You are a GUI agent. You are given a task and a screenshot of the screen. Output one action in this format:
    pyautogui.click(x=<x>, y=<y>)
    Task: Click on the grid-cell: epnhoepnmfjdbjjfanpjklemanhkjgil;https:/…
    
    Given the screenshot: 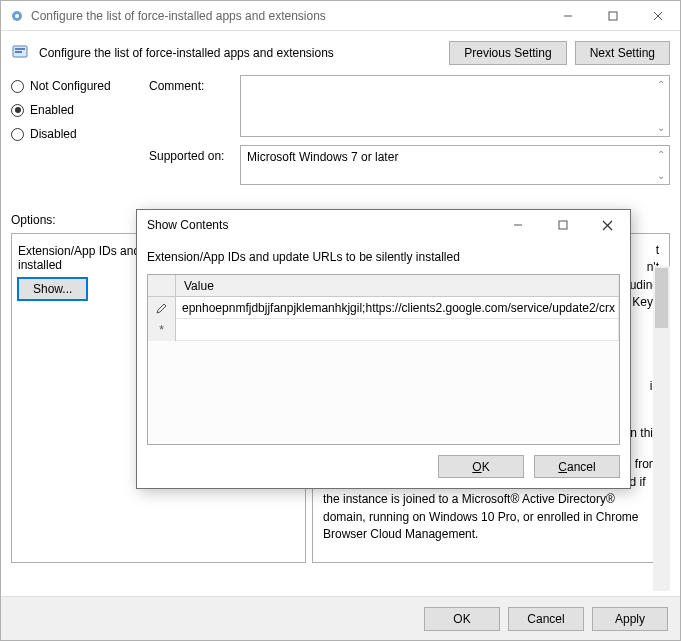 What is the action you would take?
    pyautogui.click(x=398, y=308)
    